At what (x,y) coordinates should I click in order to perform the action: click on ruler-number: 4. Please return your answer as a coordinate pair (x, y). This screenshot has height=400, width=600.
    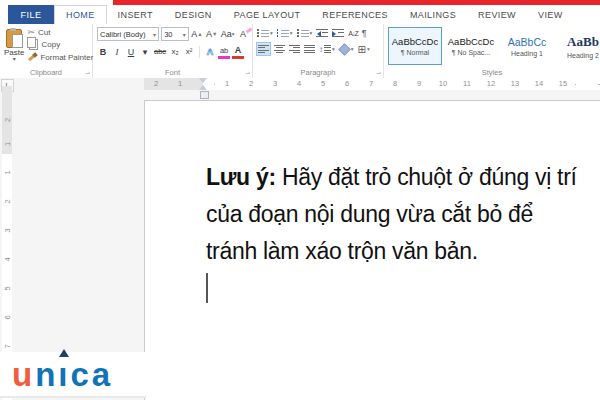
    Looking at the image, I should click on (299, 84).